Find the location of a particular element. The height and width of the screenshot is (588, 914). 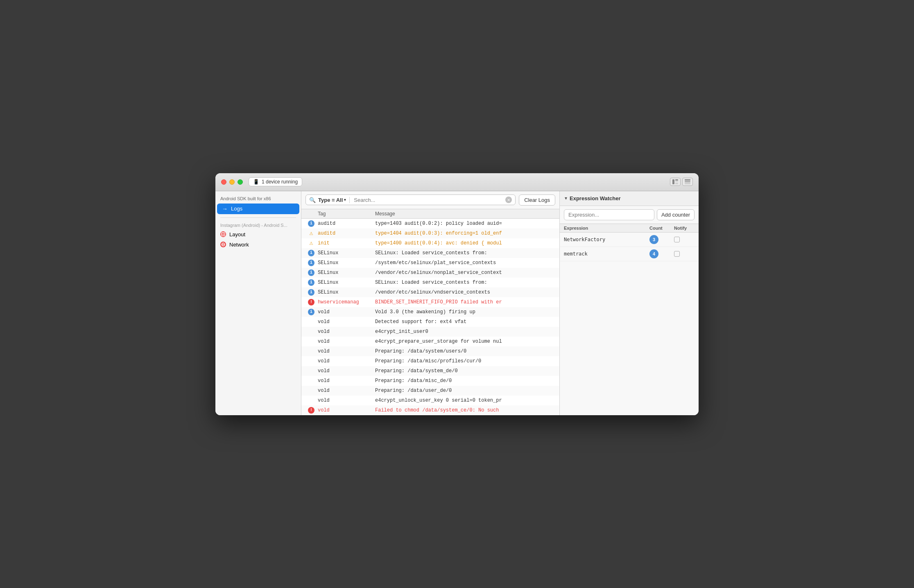

minimize-button is located at coordinates (232, 182).